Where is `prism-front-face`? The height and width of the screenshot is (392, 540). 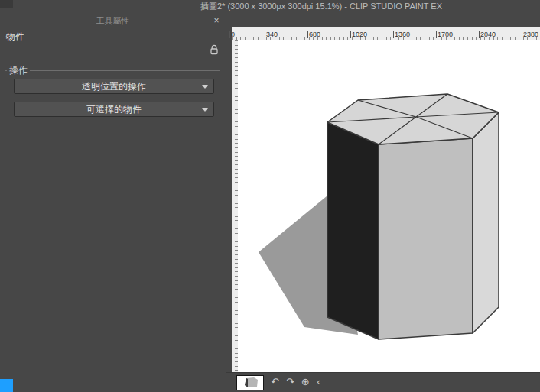 prism-front-face is located at coordinates (425, 238).